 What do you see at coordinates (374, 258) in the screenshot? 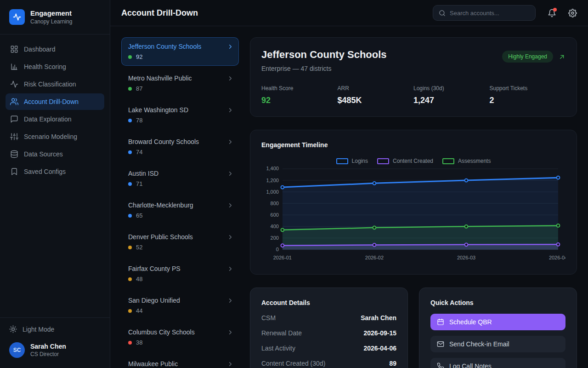
I see `svg-text: 2026-02` at bounding box center [374, 258].